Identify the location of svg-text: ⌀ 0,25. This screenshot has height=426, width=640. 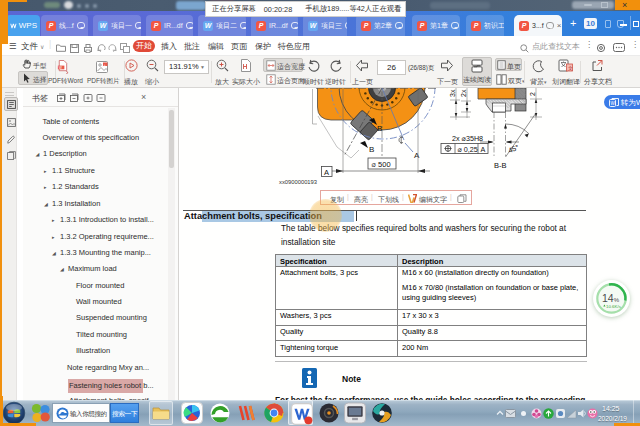
(468, 150).